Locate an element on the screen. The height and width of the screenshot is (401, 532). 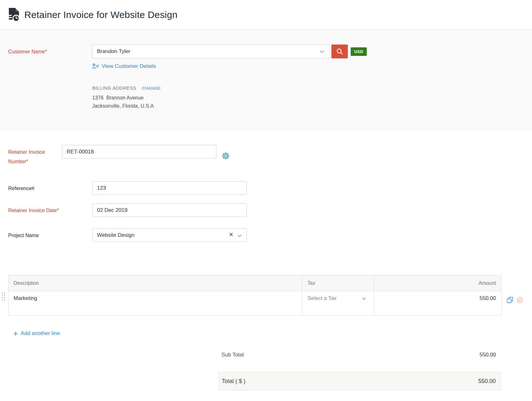
total-value: 550.00 is located at coordinates (487, 381).